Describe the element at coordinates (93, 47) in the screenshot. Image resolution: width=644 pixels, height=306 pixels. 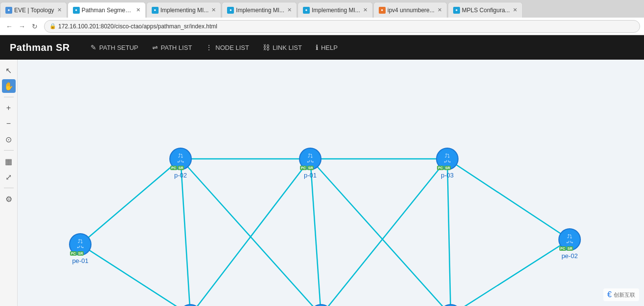
I see `nav-icon-path-setup: ✎` at that location.